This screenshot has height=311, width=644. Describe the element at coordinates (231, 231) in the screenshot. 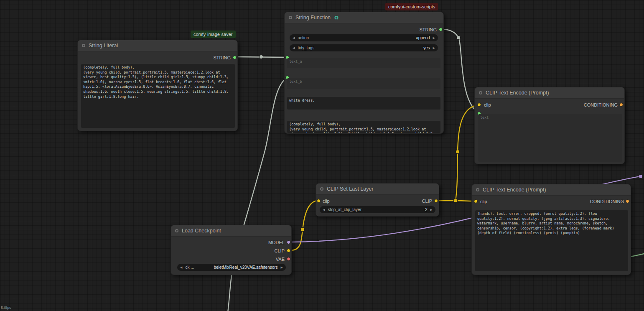

I see `node-title-bar: Load Checkpoint` at that location.